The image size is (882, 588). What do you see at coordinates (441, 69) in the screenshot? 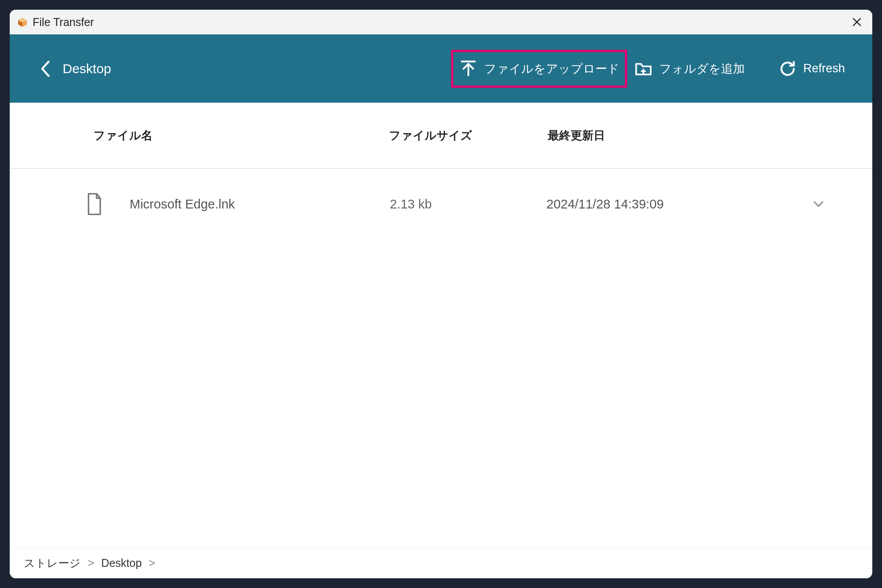
I see `toolbar: Desktop ファイルをアップロード フォルダを追加` at bounding box center [441, 69].